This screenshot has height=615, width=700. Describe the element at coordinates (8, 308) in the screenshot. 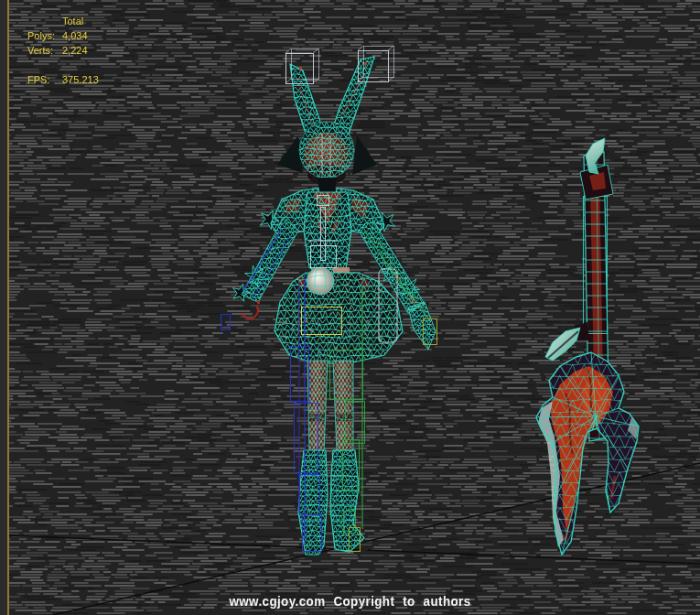

I see `viewport-active-border` at that location.